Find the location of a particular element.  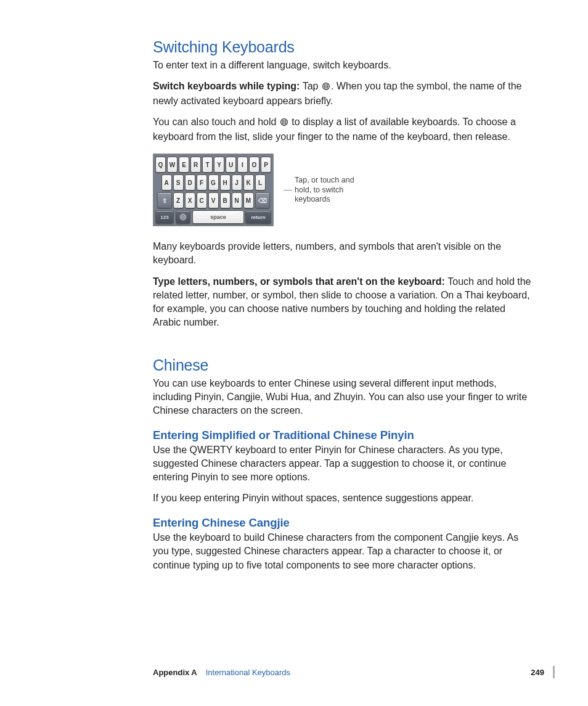

key-h: H is located at coordinates (226, 183).